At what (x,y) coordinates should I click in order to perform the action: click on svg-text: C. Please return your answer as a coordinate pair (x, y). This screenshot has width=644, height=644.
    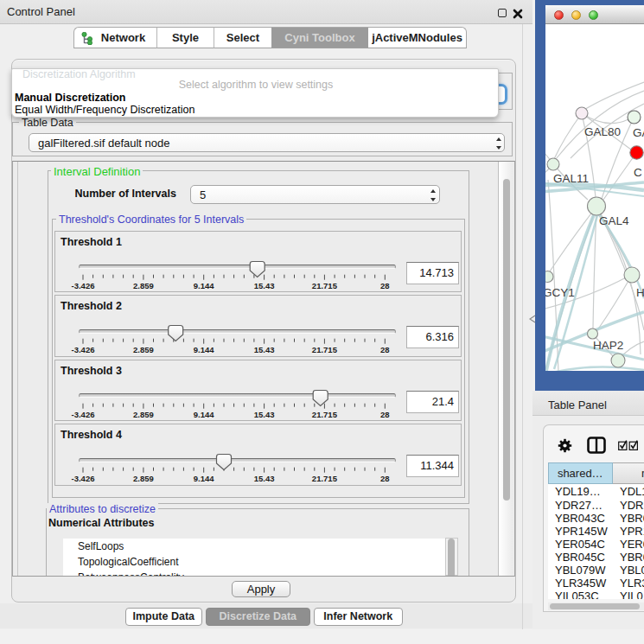
    Looking at the image, I should click on (638, 173).